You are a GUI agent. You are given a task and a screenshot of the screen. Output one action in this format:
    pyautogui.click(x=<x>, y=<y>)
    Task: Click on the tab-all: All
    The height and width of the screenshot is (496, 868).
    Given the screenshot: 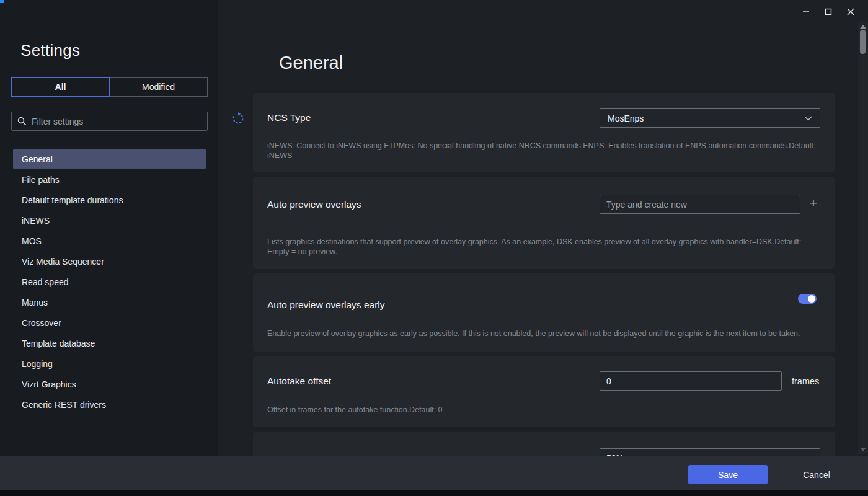 What is the action you would take?
    pyautogui.click(x=61, y=87)
    